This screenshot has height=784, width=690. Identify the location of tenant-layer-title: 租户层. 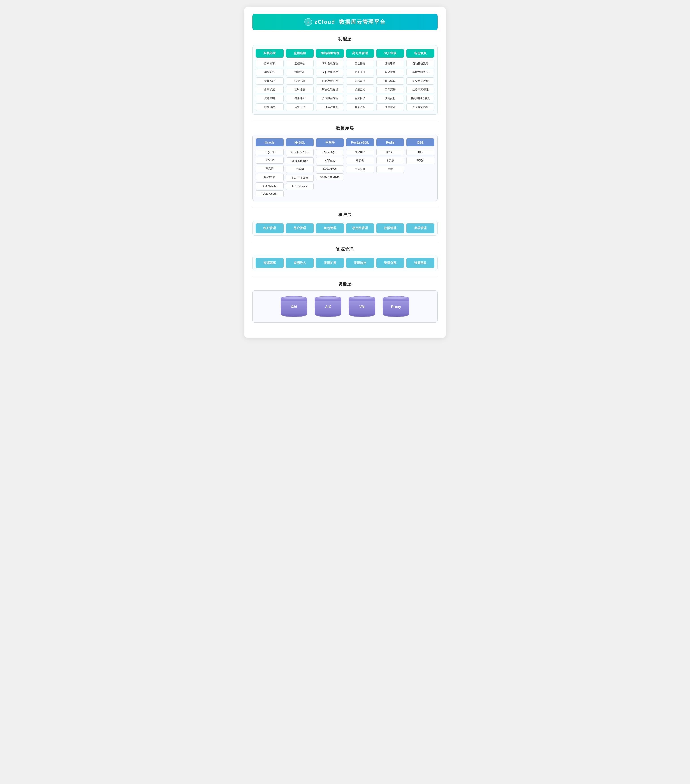
(345, 214).